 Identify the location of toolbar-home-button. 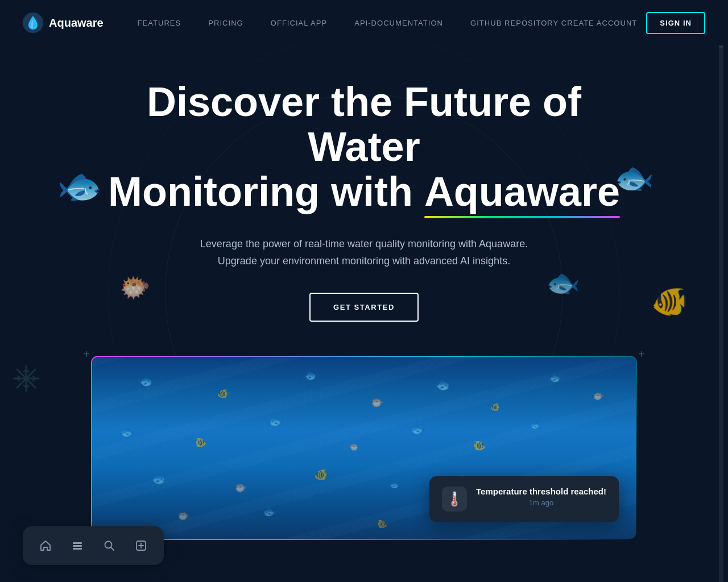
(46, 546).